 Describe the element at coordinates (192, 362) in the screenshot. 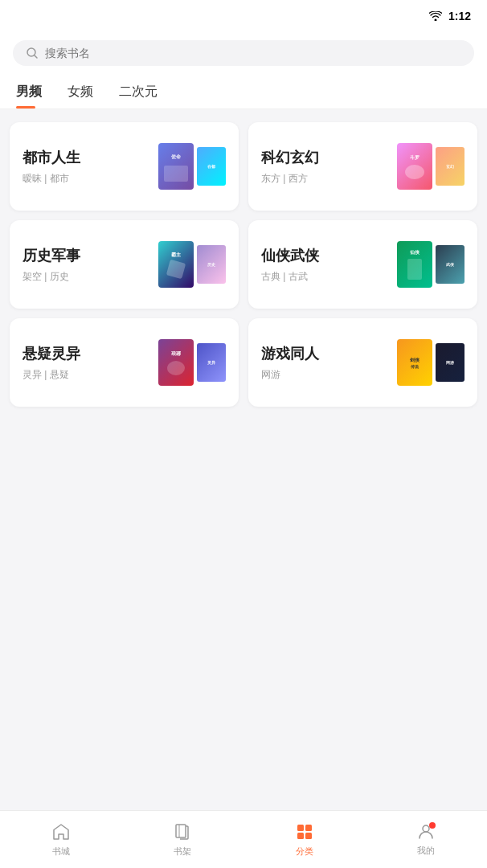

I see `category-images-xuanyi: 琅琊 灵异` at that location.